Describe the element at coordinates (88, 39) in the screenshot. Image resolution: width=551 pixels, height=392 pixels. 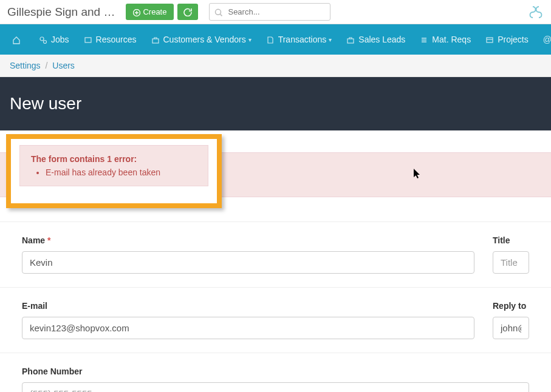
I see `resources-icon` at that location.